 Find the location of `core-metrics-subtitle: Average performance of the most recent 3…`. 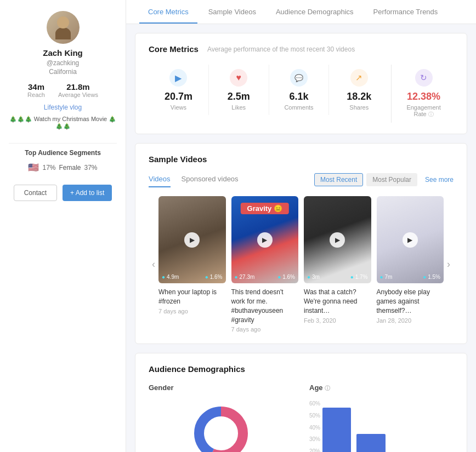

core-metrics-subtitle: Average performance of the most recent 3… is located at coordinates (281, 49).